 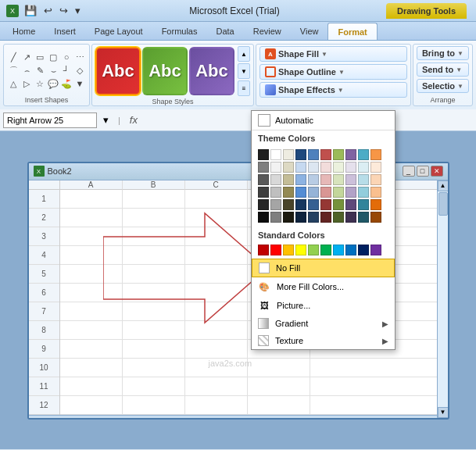 What do you see at coordinates (64, 11) in the screenshot?
I see `redo-button: ↪` at bounding box center [64, 11].